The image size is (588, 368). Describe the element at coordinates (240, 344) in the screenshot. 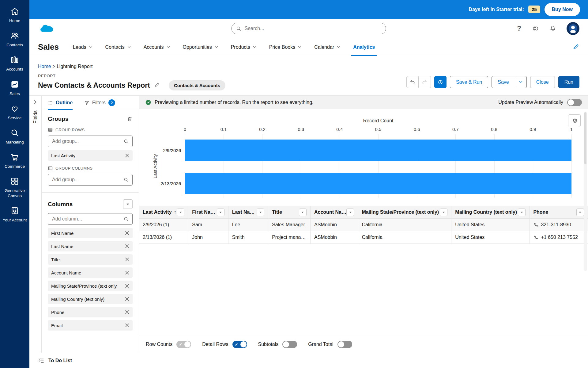

I see `detail-rows-toggle` at that location.